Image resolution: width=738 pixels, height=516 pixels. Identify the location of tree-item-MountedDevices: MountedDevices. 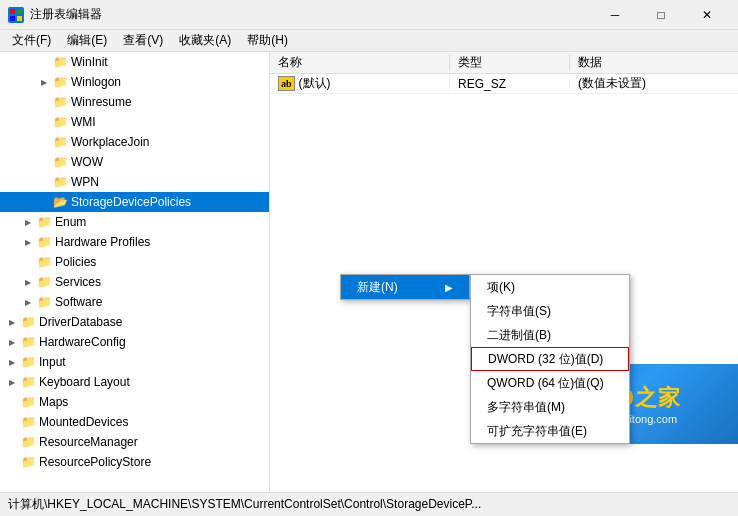
(134, 422).